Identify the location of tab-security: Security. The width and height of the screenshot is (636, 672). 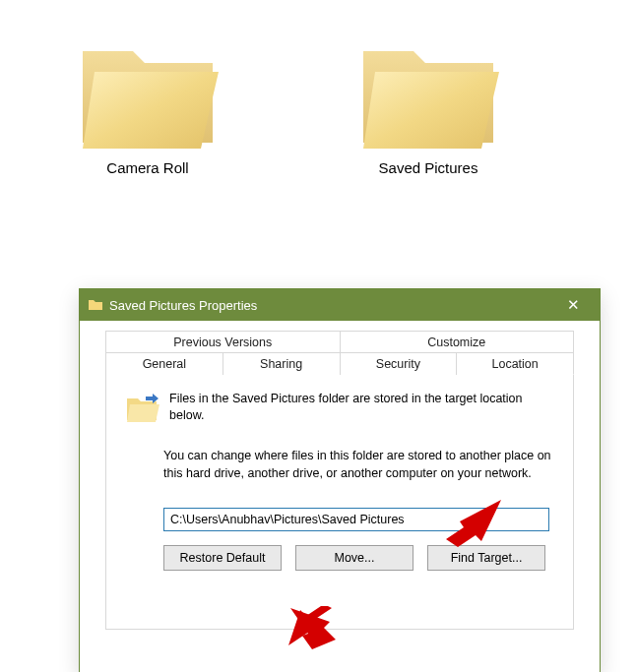
(400, 364).